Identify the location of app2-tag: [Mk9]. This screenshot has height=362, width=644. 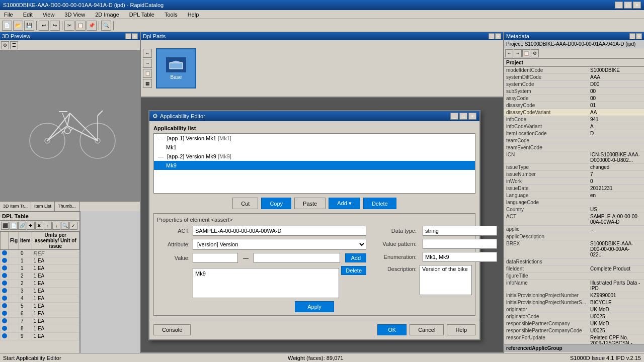
(224, 156).